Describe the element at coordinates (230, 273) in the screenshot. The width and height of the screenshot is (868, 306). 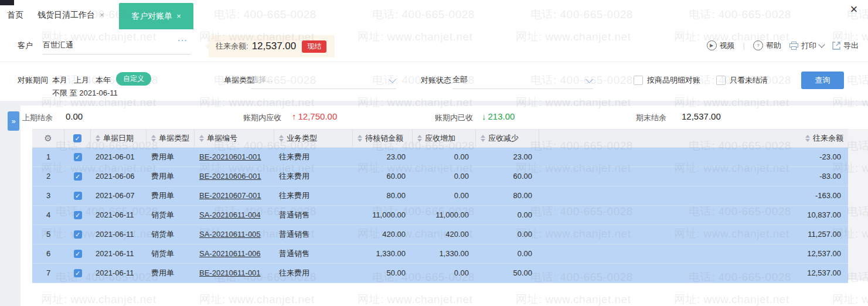
I see `doc-no-link: BE-20210611-001` at that location.